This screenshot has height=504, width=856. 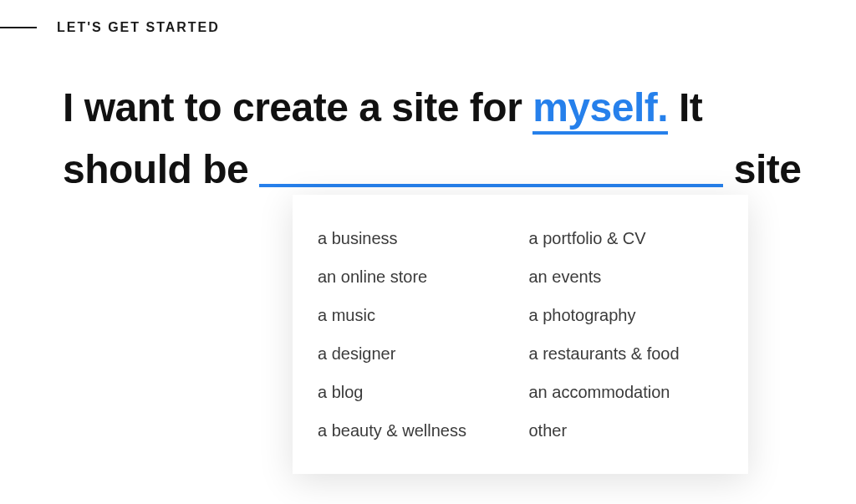 What do you see at coordinates (298, 107) in the screenshot?
I see `sentence-part-1: I want to create a site for` at bounding box center [298, 107].